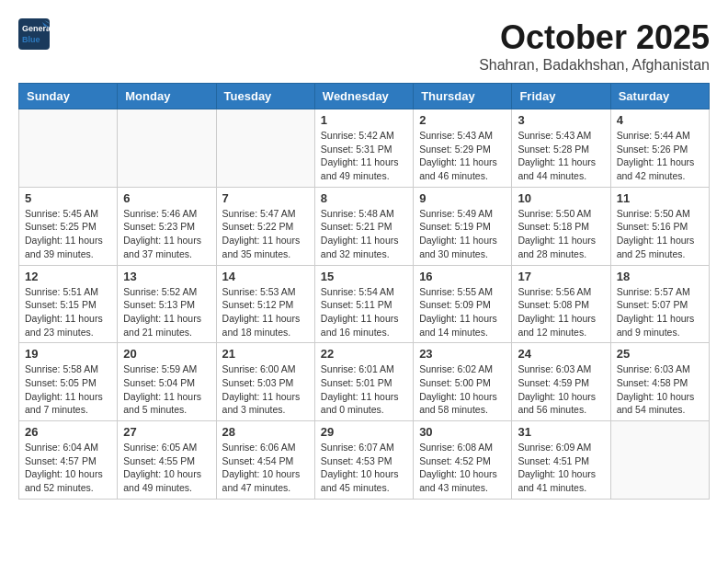 This screenshot has height=563, width=728. What do you see at coordinates (68, 97) in the screenshot?
I see `col-sunday: Sunday` at bounding box center [68, 97].